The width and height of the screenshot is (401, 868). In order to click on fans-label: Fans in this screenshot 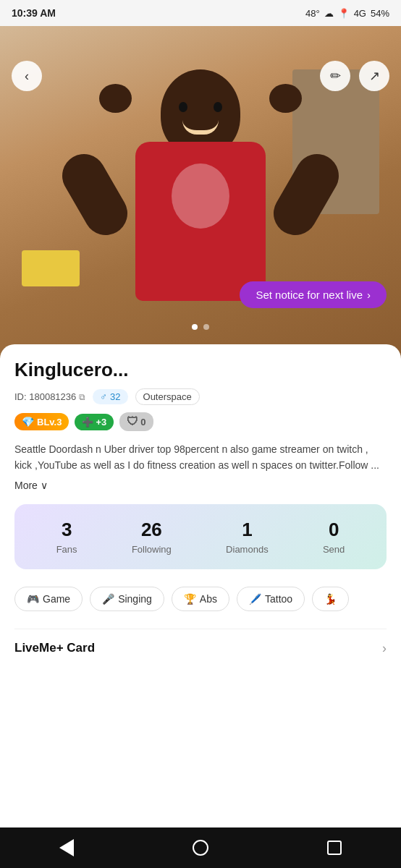, I will do `click(67, 550)`.